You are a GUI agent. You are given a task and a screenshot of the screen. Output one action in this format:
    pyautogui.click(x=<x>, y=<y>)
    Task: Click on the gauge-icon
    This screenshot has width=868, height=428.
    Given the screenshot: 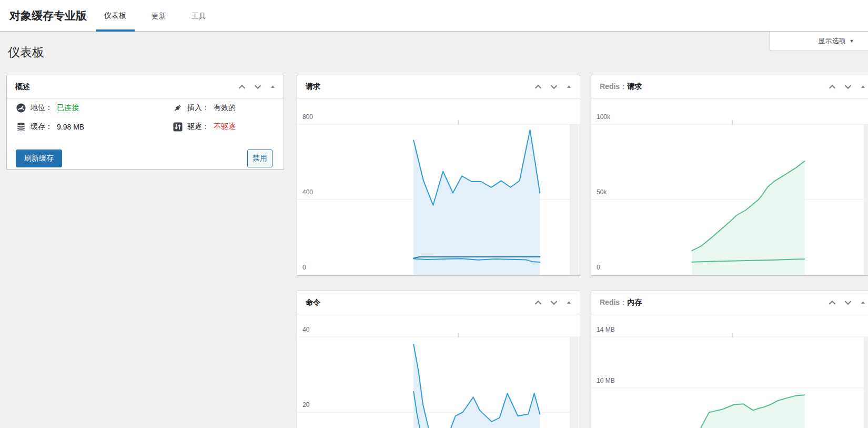 What is the action you would take?
    pyautogui.click(x=21, y=108)
    